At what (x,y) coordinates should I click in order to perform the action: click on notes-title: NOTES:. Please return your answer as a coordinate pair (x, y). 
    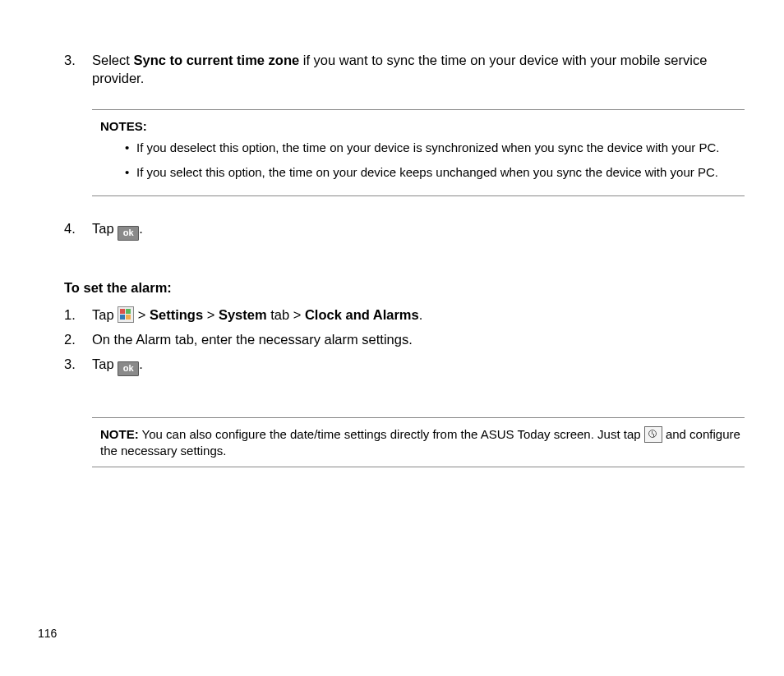
    Looking at the image, I should click on (422, 126).